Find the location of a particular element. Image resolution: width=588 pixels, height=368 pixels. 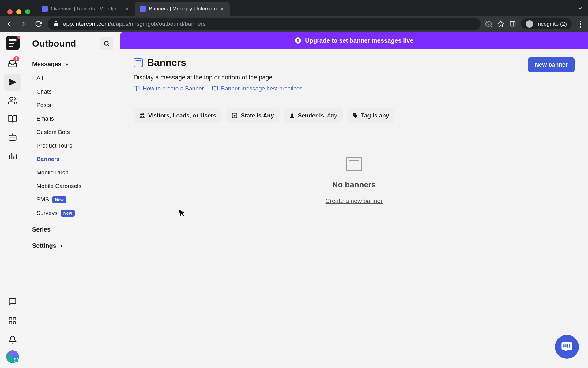

nav-settings-label: Settings is located at coordinates (44, 246).